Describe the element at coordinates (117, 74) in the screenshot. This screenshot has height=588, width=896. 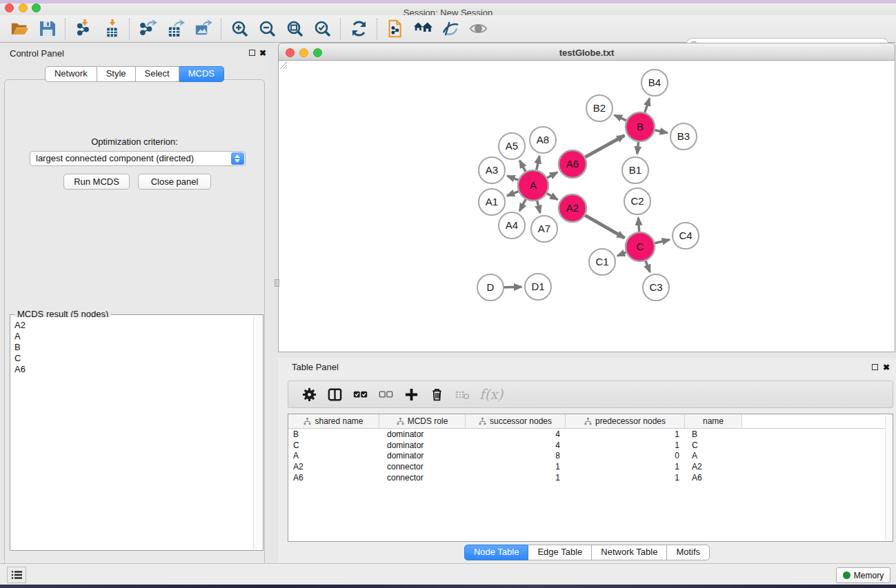
I see `tab-style: Style` at that location.